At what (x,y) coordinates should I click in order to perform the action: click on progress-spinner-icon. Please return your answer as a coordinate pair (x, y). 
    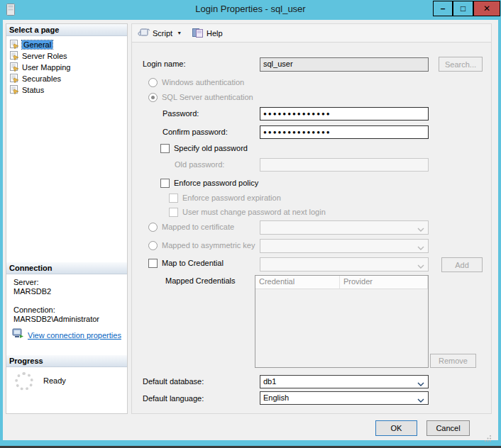
    Looking at the image, I should click on (24, 381).